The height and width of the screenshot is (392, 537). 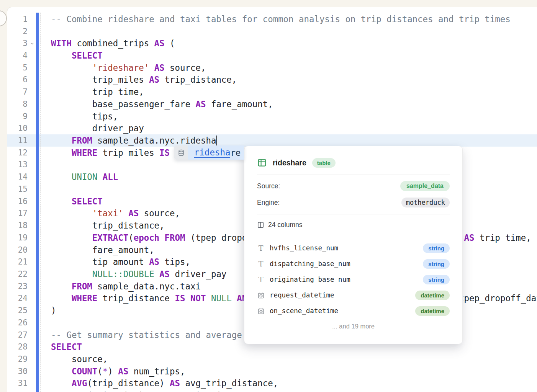 What do you see at coordinates (84, 116) in the screenshot?
I see `code-line-text: tips,` at bounding box center [84, 116].